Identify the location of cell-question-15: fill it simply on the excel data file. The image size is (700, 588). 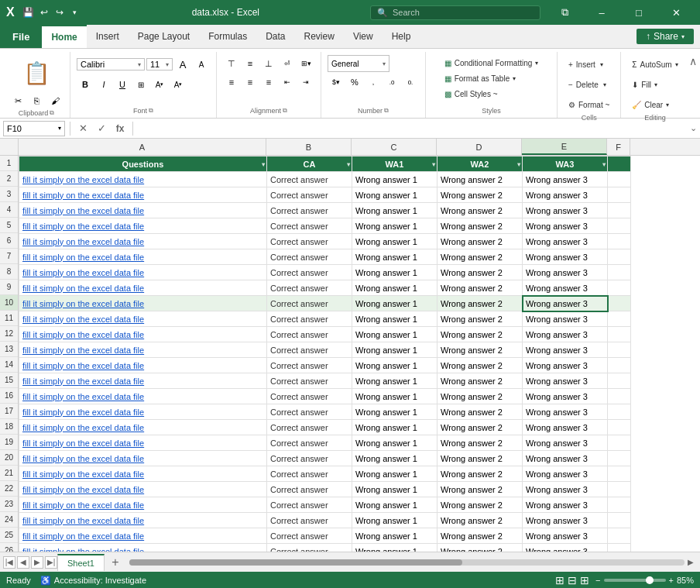
(143, 381).